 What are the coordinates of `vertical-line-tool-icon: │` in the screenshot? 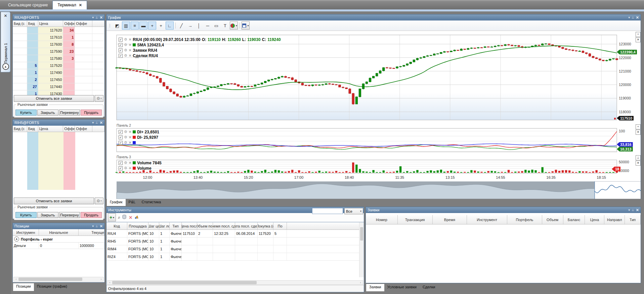 It's located at (199, 26).